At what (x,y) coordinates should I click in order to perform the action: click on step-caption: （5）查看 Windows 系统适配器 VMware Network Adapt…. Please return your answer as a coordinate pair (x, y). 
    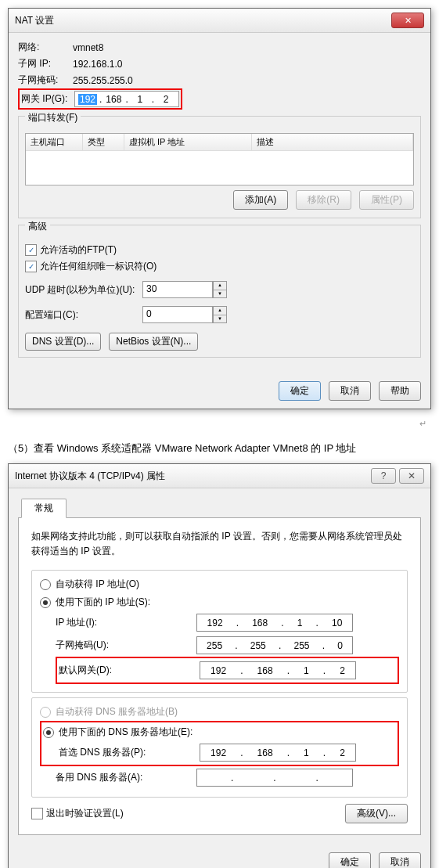
    Looking at the image, I should click on (219, 448).